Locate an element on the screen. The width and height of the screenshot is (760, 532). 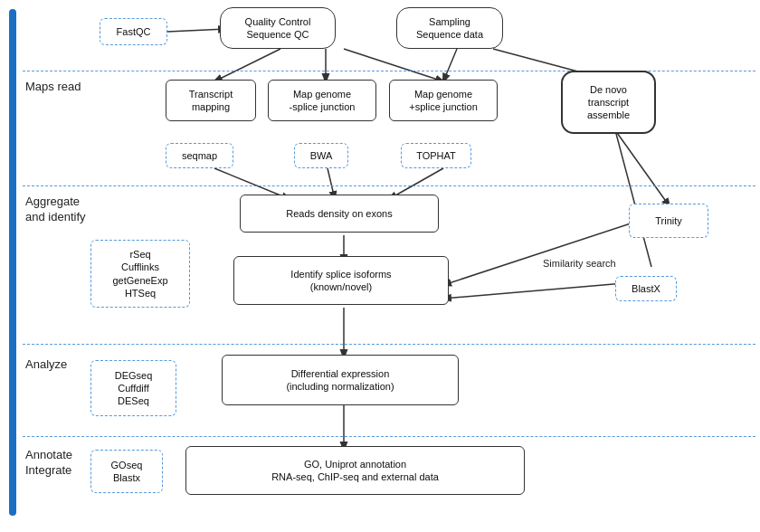
seqmap-box: seqmap is located at coordinates (199, 156).